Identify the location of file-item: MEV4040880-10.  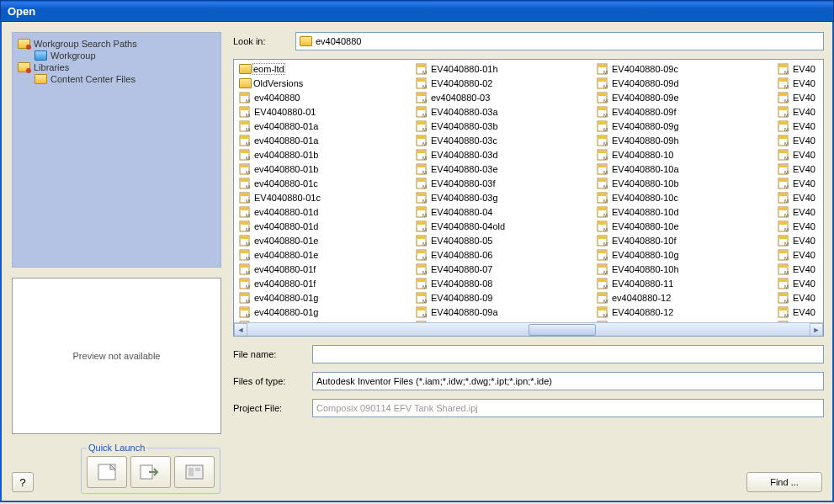
(683, 155).